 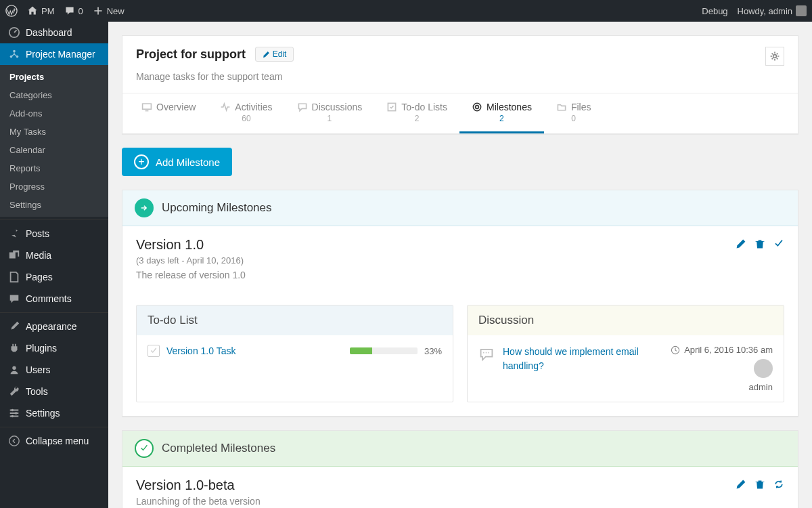 I want to click on collapse-menu: Collapse menu, so click(x=54, y=441).